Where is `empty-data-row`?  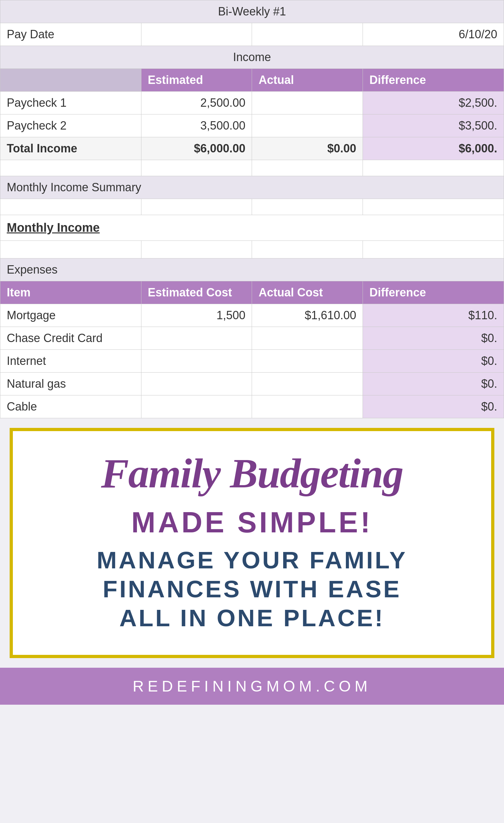
empty-data-row is located at coordinates (252, 250).